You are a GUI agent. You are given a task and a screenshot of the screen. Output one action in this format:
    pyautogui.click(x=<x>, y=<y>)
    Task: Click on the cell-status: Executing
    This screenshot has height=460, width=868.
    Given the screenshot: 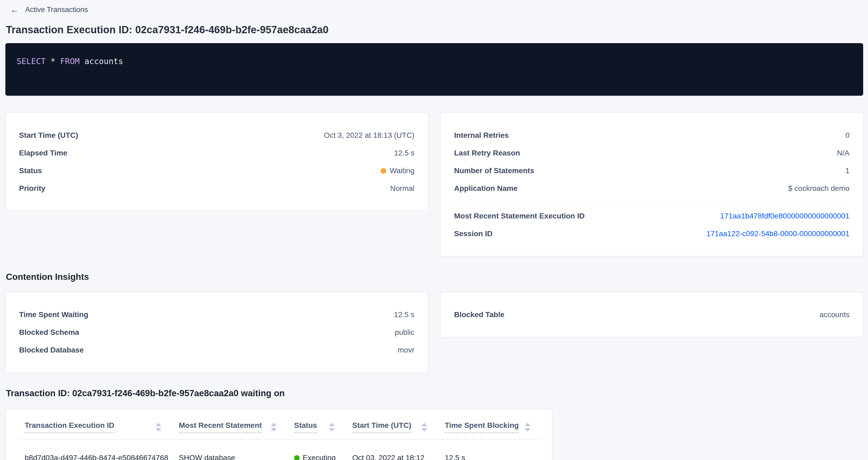 What is the action you would take?
    pyautogui.click(x=316, y=450)
    